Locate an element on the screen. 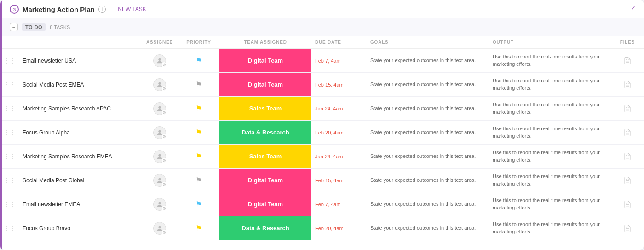 This screenshot has width=644, height=250. due-date-cell: Jan 24, 4am is located at coordinates (339, 157).